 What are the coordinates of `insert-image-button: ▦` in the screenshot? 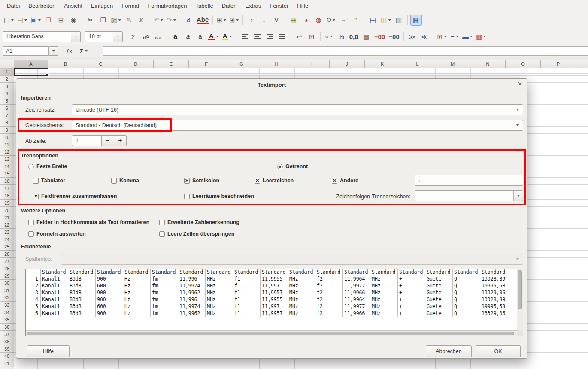 It's located at (294, 20).